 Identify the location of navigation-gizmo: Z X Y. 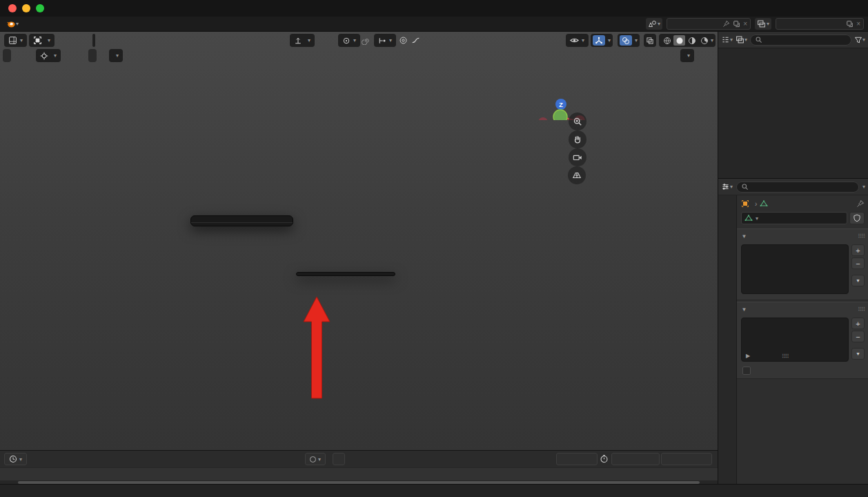
(562, 92).